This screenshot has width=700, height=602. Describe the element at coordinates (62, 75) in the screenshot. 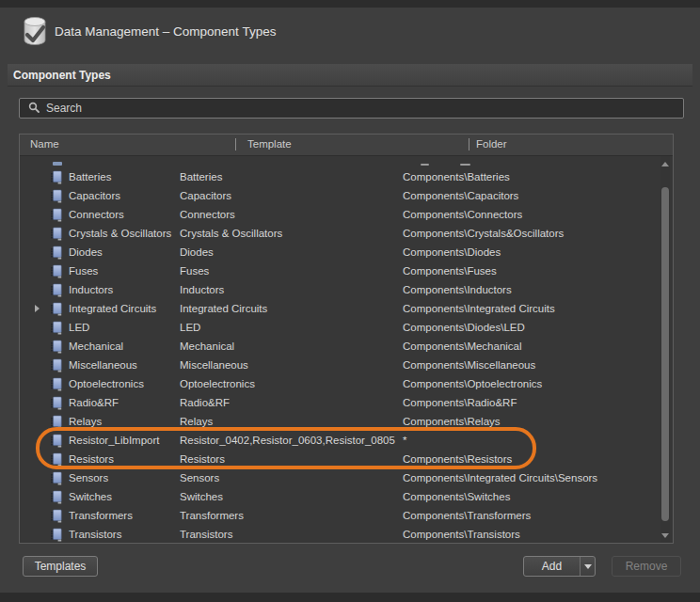

I see `section-title: Component Types` at that location.